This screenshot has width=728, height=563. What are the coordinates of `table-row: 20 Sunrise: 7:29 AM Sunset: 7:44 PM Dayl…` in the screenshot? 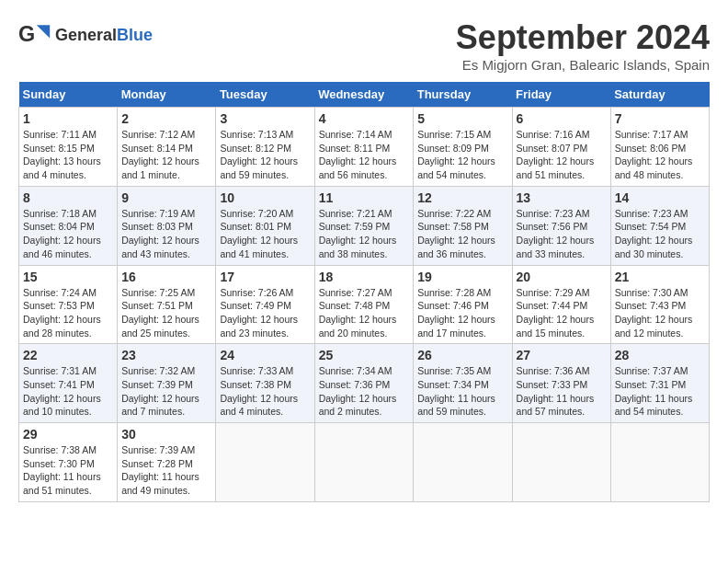 It's located at (561, 304).